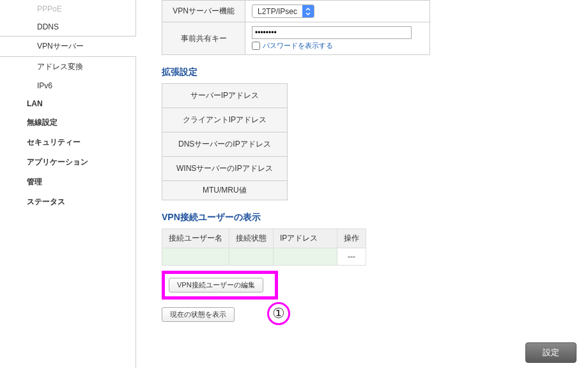  What do you see at coordinates (68, 142) in the screenshot?
I see `sidebar-item-security: セキュリティー` at bounding box center [68, 142].